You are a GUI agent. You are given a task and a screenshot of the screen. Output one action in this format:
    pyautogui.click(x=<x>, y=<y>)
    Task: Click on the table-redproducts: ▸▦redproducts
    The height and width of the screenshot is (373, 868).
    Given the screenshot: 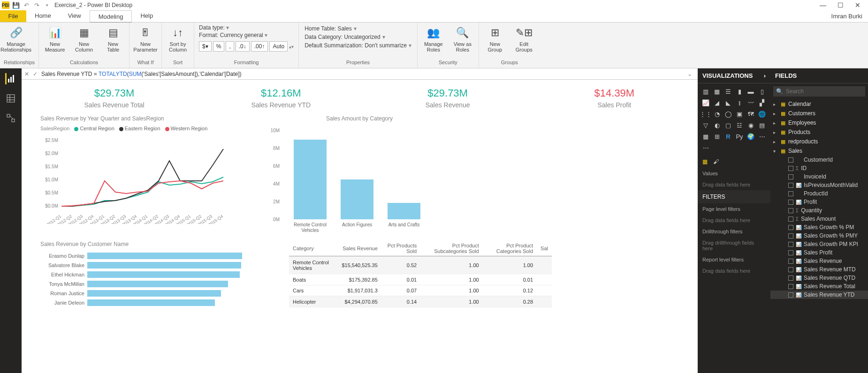 What is the action you would take?
    pyautogui.click(x=819, y=142)
    